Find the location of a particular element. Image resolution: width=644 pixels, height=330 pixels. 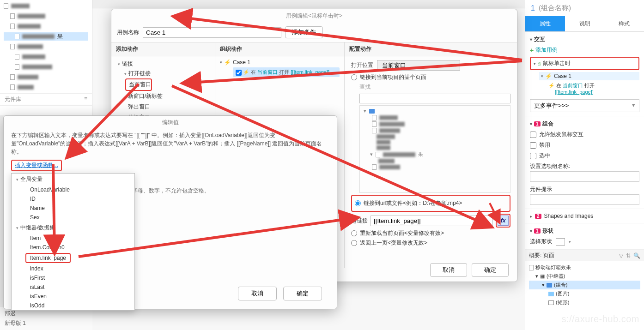

vd-iseven: isEven is located at coordinates (73, 296).